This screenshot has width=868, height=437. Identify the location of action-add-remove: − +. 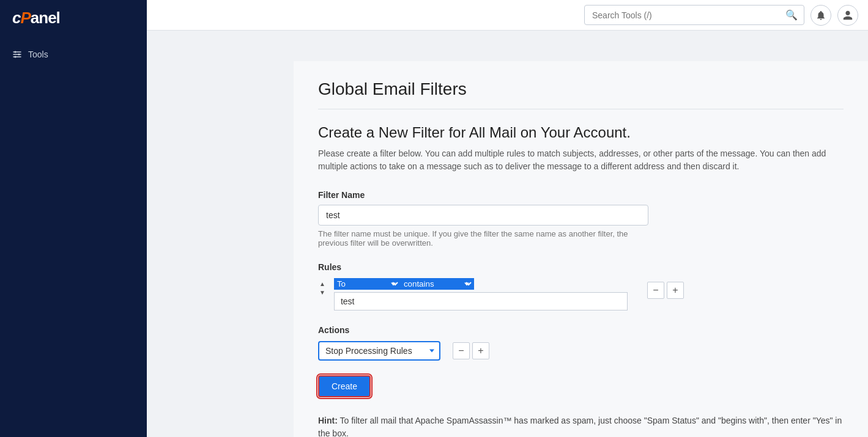
(471, 351).